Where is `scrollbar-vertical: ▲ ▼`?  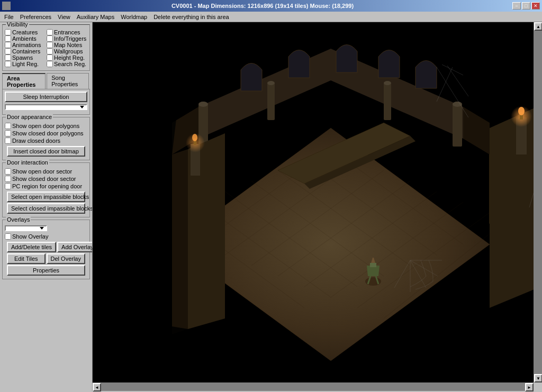 scrollbar-vertical: ▲ ▼ is located at coordinates (538, 202).